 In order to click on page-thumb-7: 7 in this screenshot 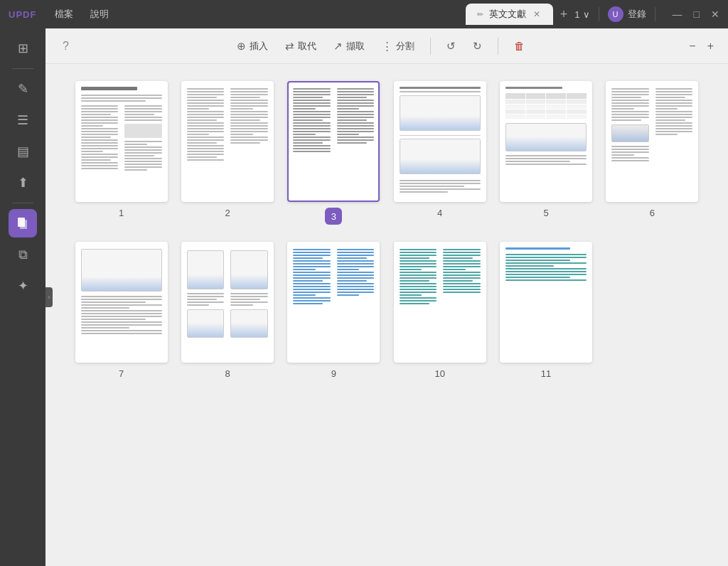, I will do `click(121, 310)`.